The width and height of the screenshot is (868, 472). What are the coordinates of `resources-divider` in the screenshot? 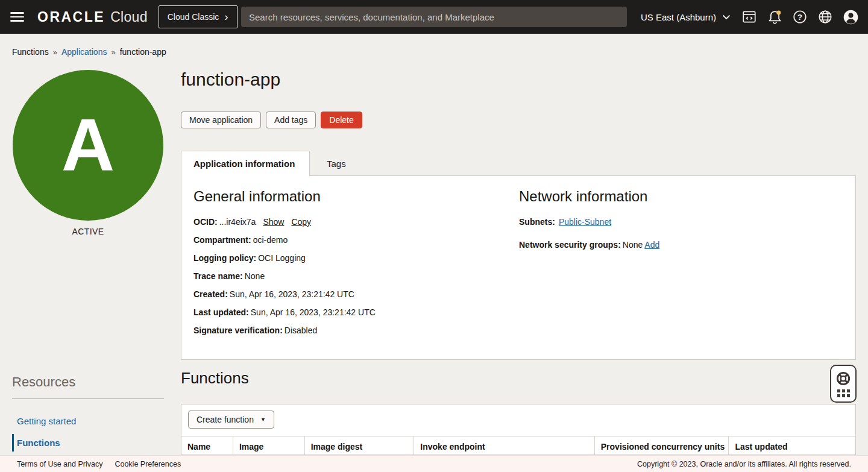 It's located at (88, 399).